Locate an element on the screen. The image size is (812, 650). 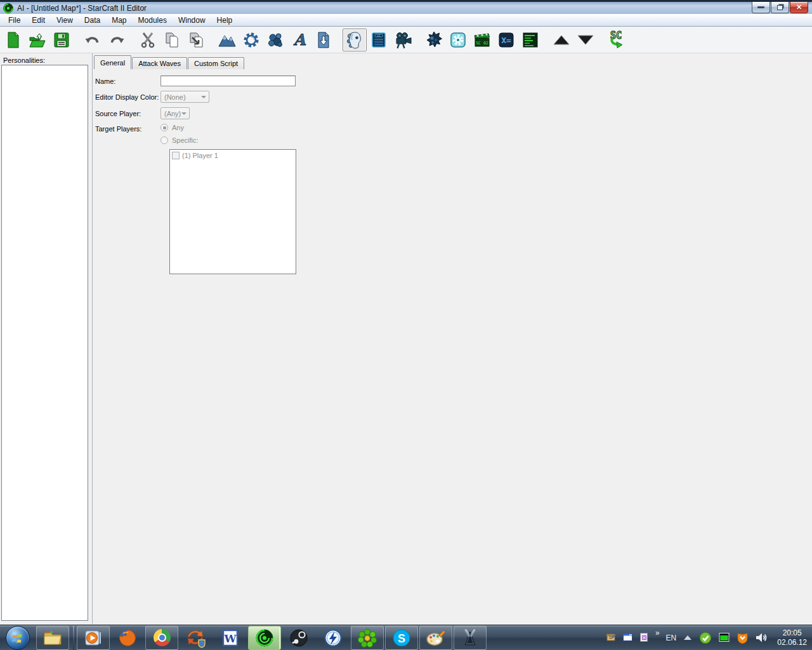
cut-button is located at coordinates (148, 40).